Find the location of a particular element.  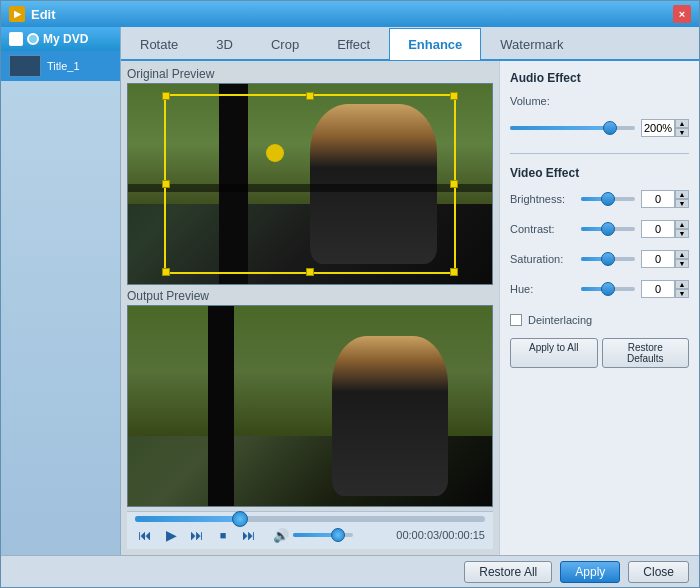

volume-slider-thumb is located at coordinates (610, 128).